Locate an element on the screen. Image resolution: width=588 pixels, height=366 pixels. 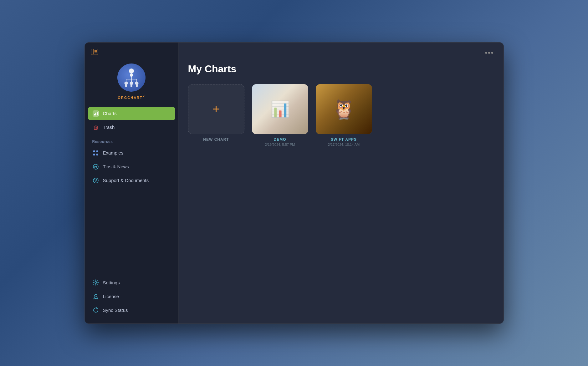
charts-grid: + NEW CHART DEMO 2/19/2024, 5:57 PM SWIF… is located at coordinates (341, 115).